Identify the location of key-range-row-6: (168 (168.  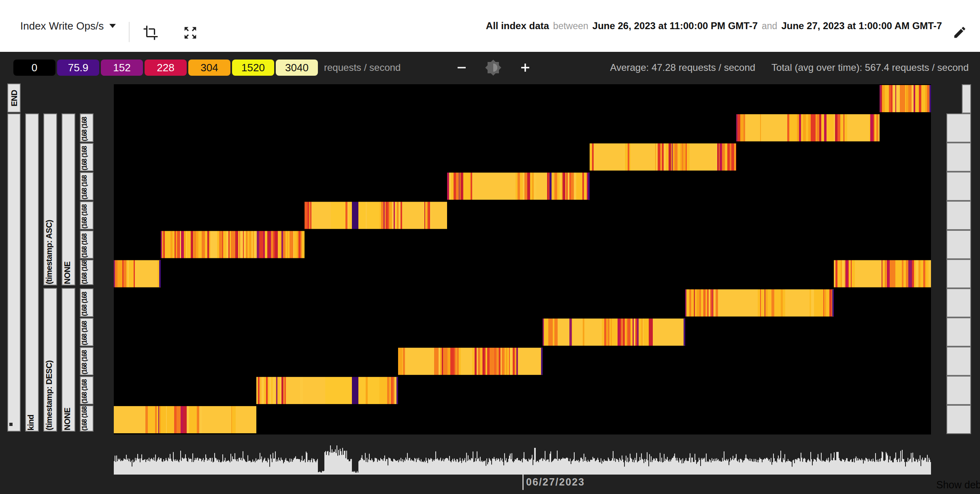
(87, 272).